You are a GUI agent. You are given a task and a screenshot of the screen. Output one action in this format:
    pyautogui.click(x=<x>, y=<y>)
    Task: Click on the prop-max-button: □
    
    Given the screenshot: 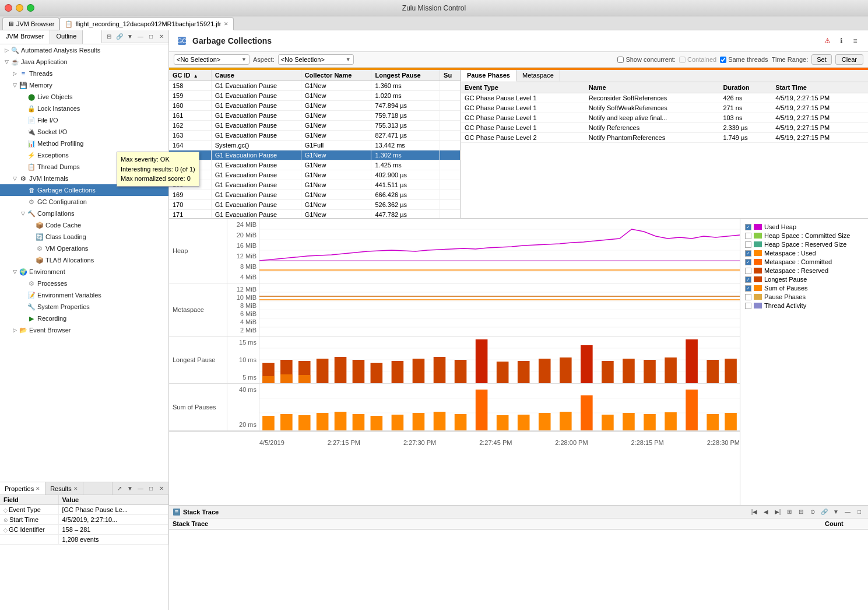 What is the action you would take?
    pyautogui.click(x=151, y=489)
    